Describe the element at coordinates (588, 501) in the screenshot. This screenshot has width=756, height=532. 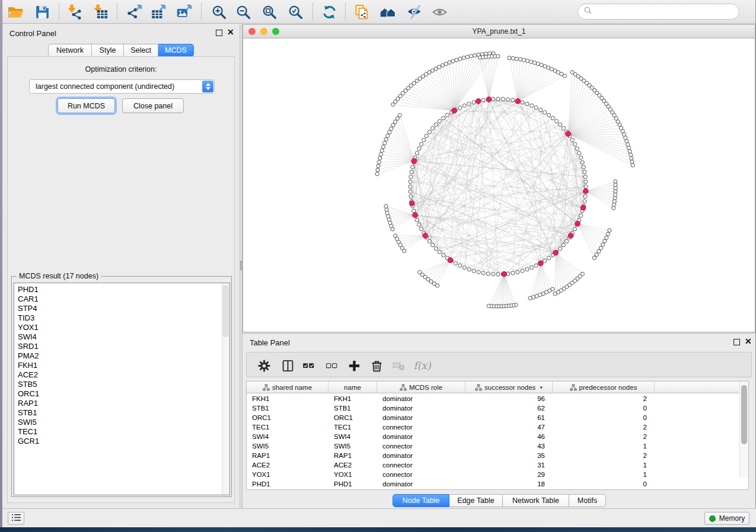
I see `tab-motifs: Motifs` at that location.